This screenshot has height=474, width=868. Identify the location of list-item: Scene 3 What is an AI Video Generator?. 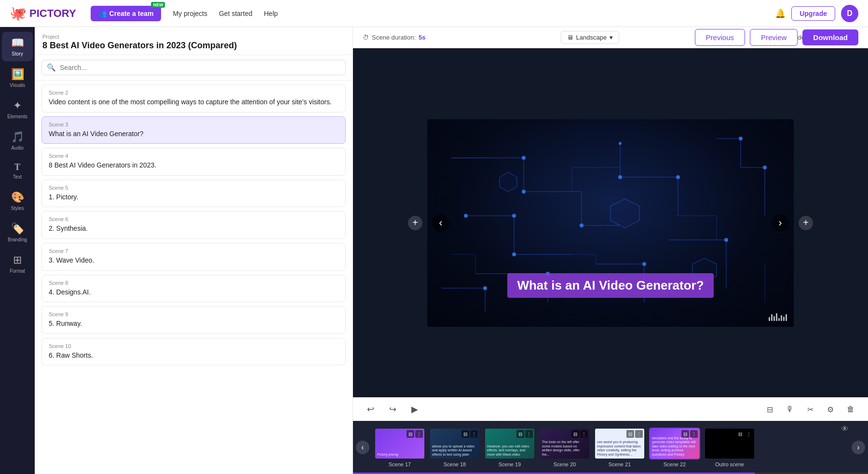
(194, 130).